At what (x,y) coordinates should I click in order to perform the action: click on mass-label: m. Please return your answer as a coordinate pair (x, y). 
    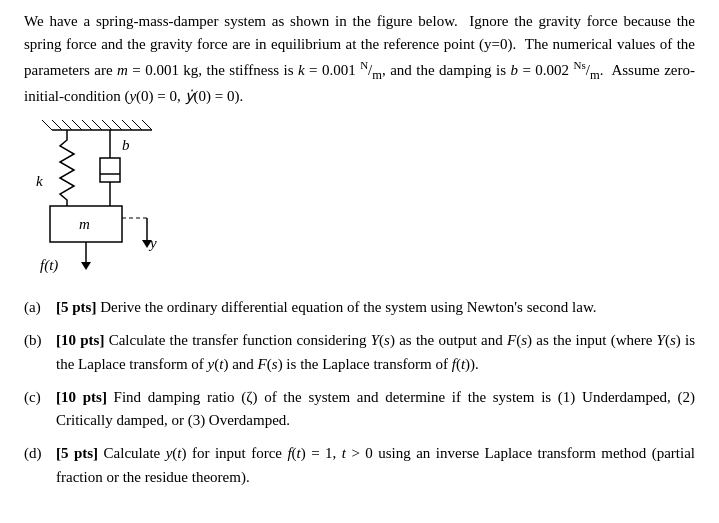
    Looking at the image, I should click on (84, 224).